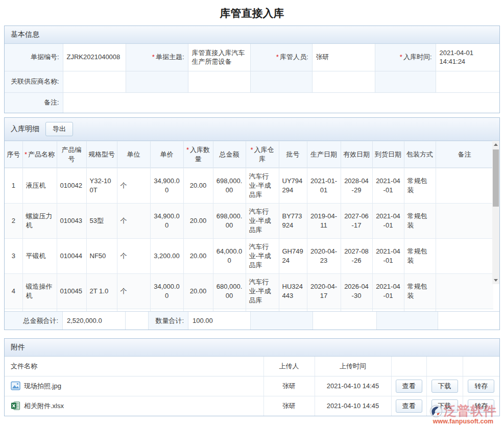 This screenshot has height=428, width=504. What do you see at coordinates (25, 35) in the screenshot?
I see `basic-info-title: 基本信息` at bounding box center [25, 35].